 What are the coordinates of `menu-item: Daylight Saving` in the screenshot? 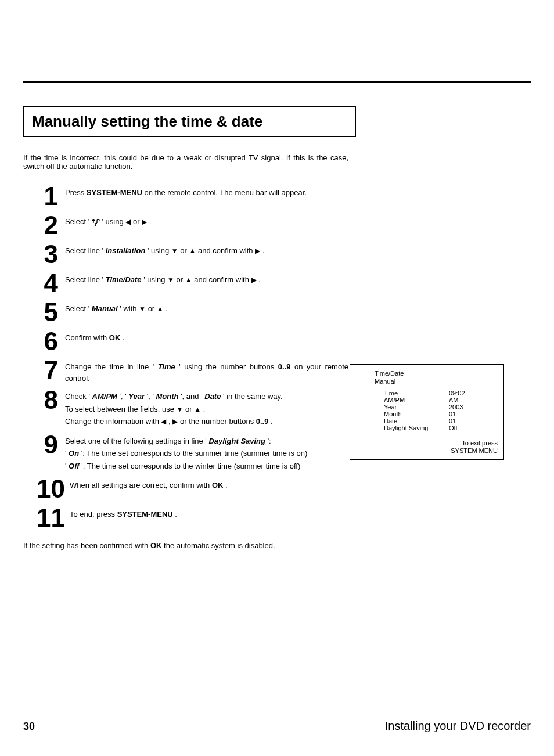 It's located at (237, 441).